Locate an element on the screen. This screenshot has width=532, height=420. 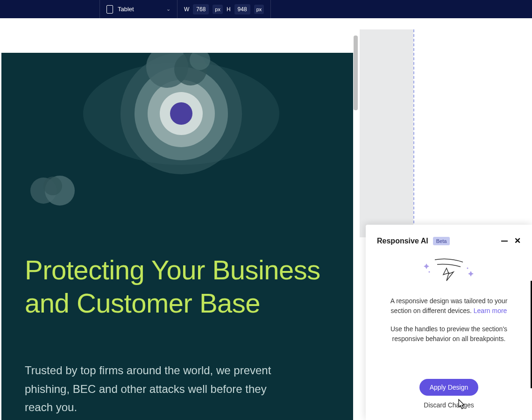
panel-title: Responsive AI is located at coordinates (403, 241).